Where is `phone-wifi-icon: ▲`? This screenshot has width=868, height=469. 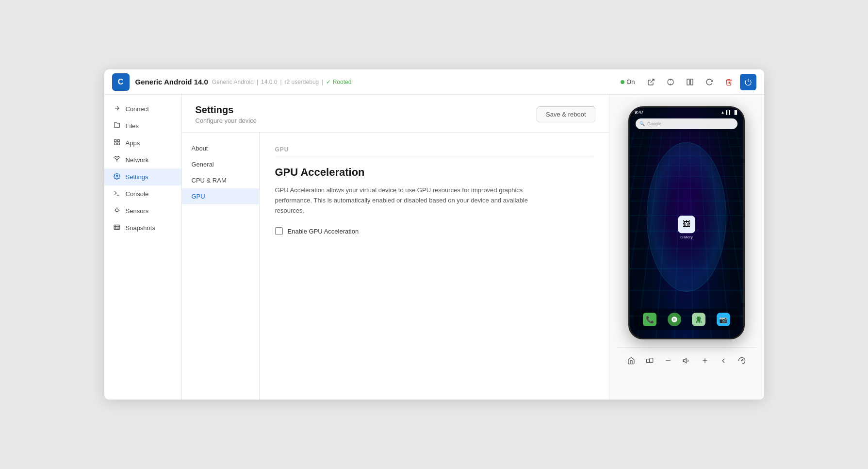
phone-wifi-icon: ▲ is located at coordinates (722, 113).